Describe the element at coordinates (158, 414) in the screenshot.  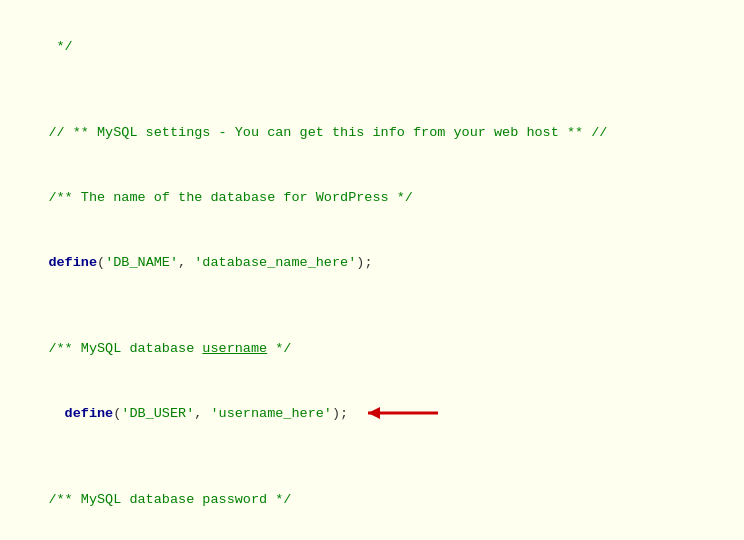
I see `string-text: 'DB_USER'` at that location.